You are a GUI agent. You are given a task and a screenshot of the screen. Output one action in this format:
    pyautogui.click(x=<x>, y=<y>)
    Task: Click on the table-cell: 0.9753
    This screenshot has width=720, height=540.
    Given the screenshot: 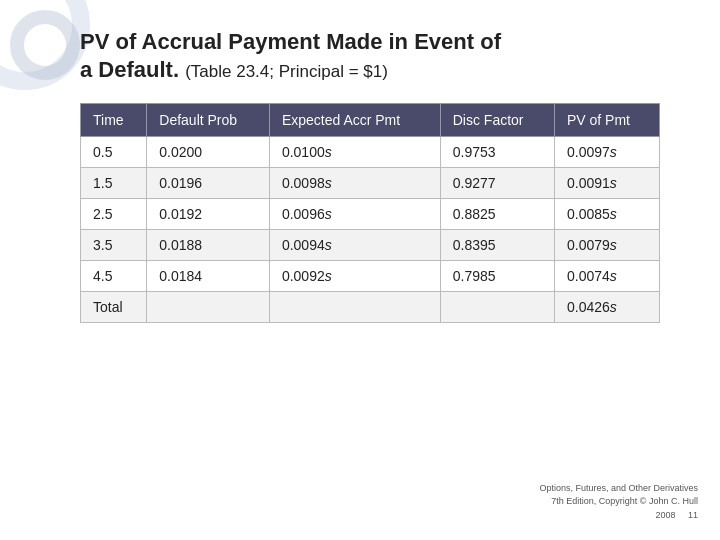 What is the action you would take?
    pyautogui.click(x=497, y=152)
    